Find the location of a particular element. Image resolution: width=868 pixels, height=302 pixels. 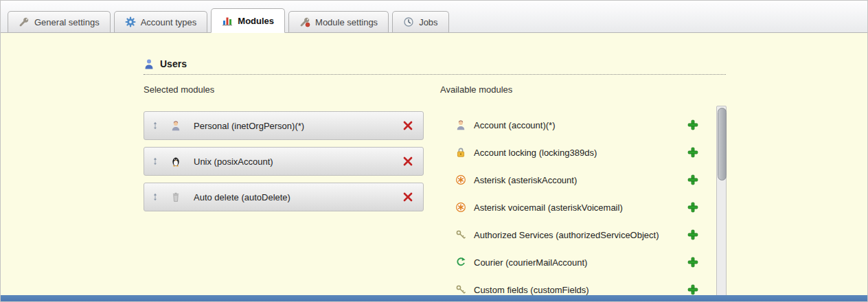

available-module-row-asterisk: Asterisk (asteriskAccount) is located at coordinates (569, 180).